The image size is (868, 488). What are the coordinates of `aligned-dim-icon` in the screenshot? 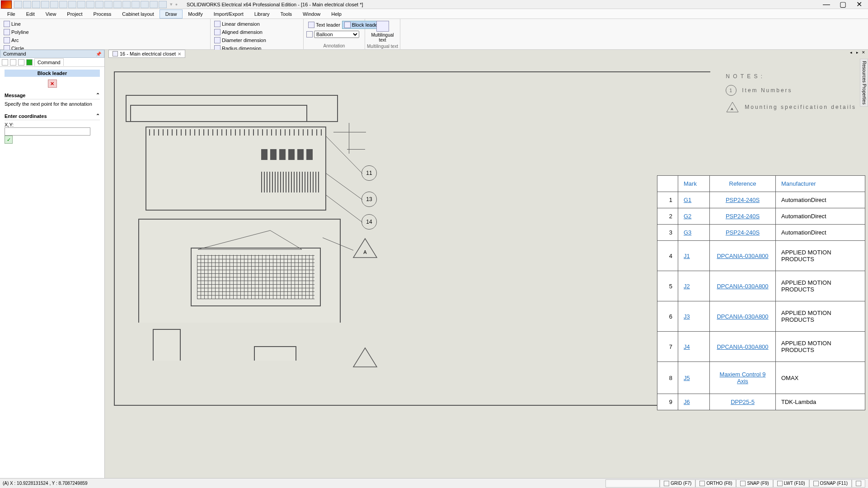 It's located at (217, 32).